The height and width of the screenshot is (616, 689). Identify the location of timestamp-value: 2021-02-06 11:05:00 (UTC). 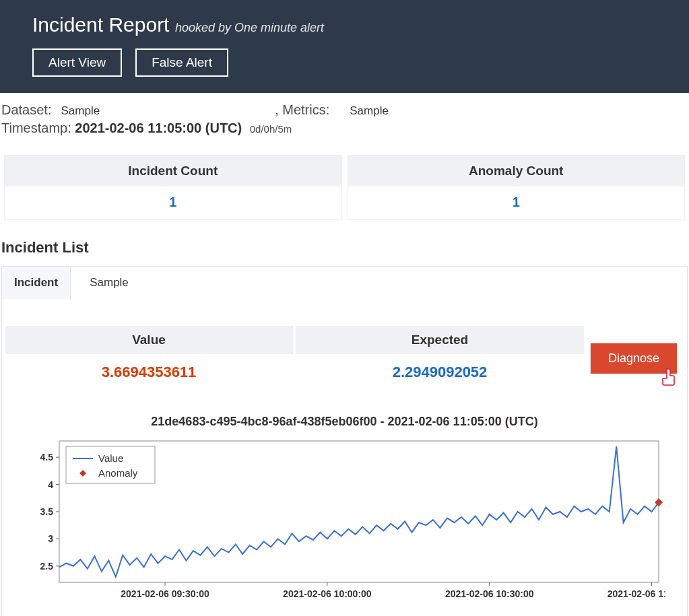
(158, 128).